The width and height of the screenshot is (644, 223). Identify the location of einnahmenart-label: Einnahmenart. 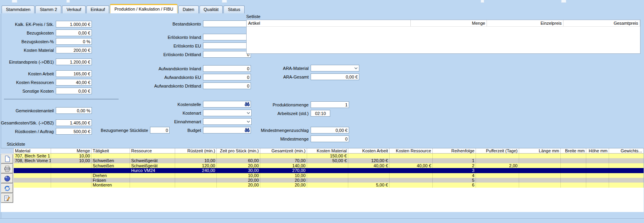
(166, 122).